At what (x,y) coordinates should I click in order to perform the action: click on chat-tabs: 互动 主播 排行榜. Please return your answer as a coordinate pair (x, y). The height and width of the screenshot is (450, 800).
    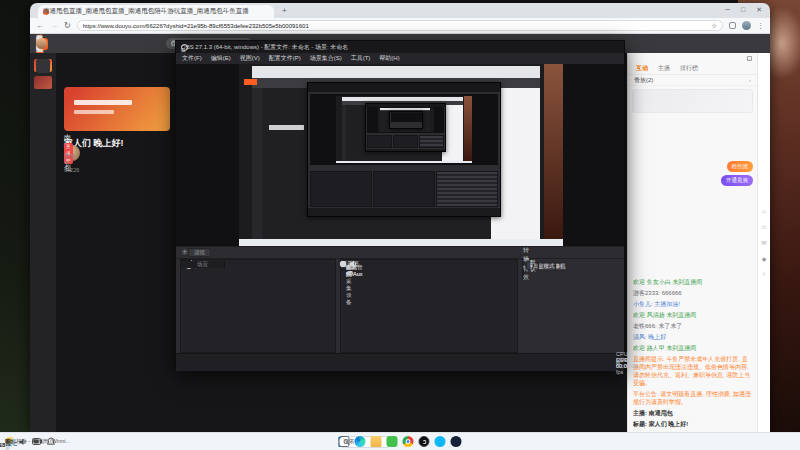
    Looking at the image, I should click on (692, 69).